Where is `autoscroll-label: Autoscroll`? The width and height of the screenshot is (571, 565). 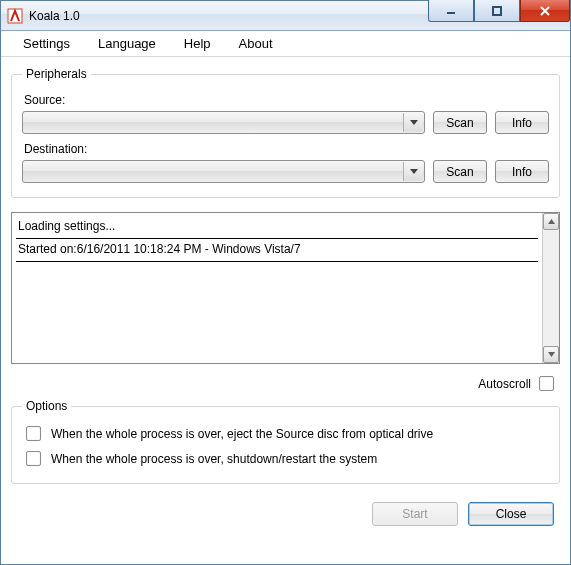 autoscroll-label: Autoscroll is located at coordinates (504, 384).